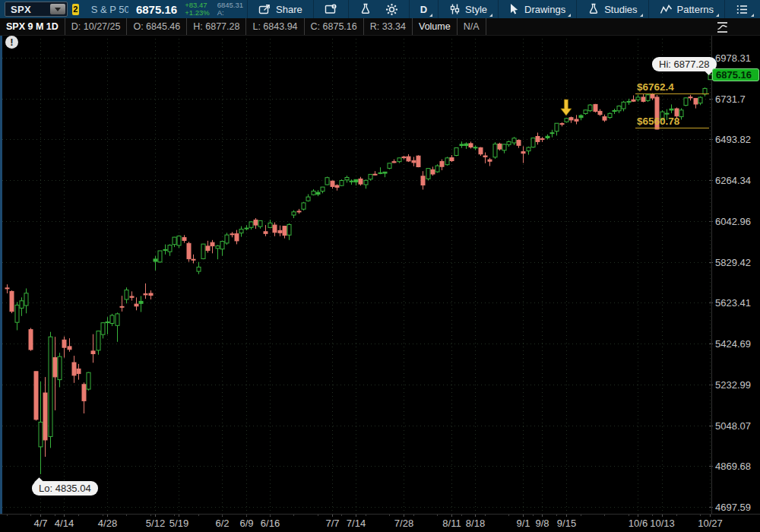  What do you see at coordinates (663, 523) in the screenshot?
I see `x-axis-label: 10/13` at bounding box center [663, 523].